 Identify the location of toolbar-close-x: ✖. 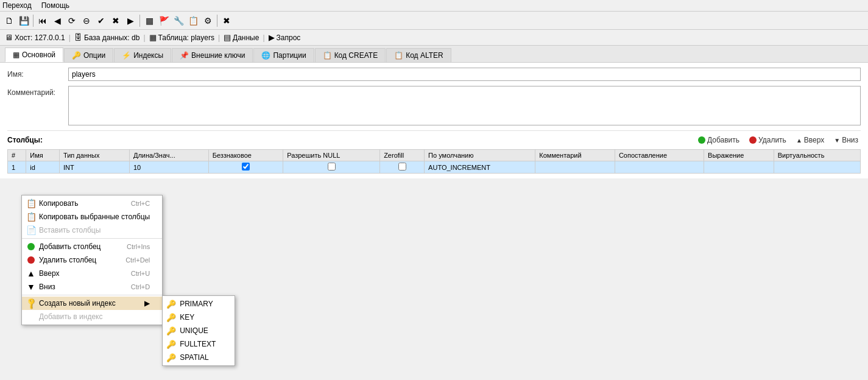
(227, 21).